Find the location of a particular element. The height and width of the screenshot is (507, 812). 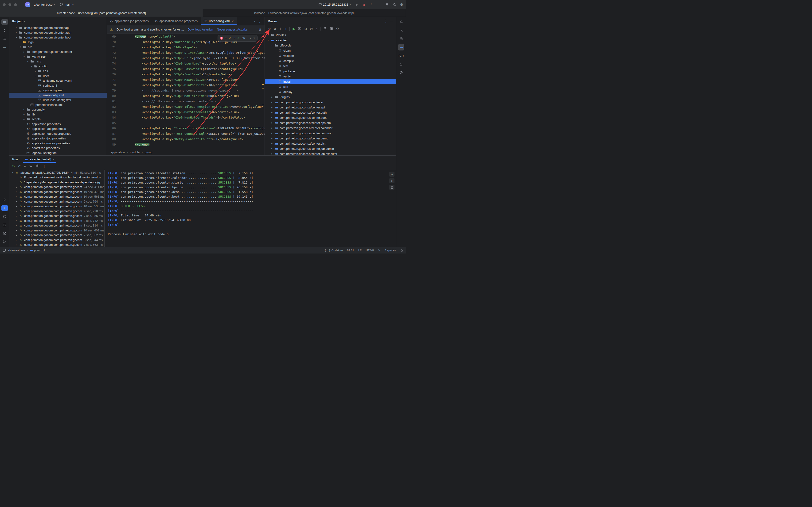

project-tree-row: ▾com.primeton.gocom.afcenter.boot is located at coordinates (58, 38).